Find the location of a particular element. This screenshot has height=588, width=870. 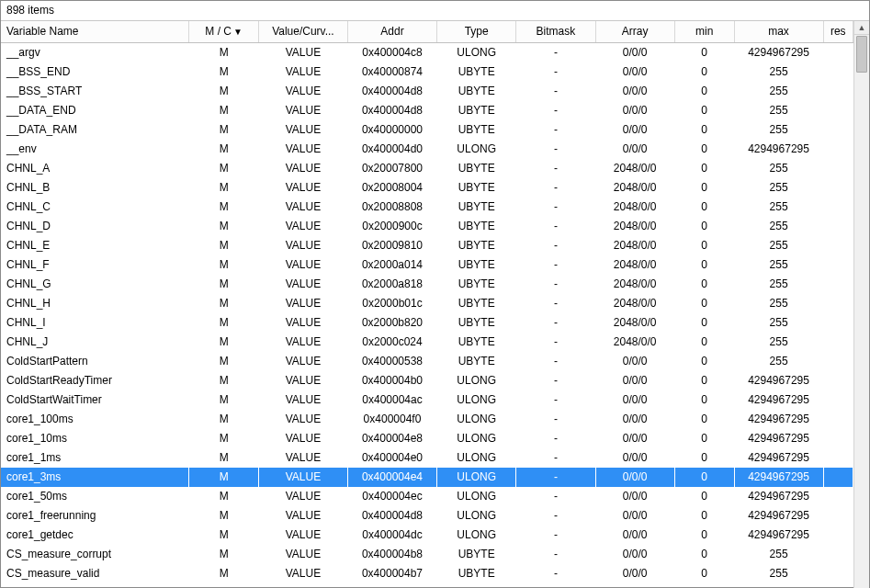

table-row: core1_50msMVALUE0x400004ecULONG-0/0/0042… is located at coordinates (427, 496).